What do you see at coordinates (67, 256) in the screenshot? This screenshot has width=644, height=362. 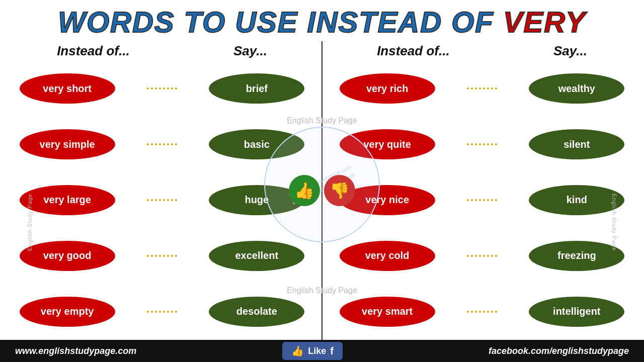 I see `instead-oval: very good` at bounding box center [67, 256].